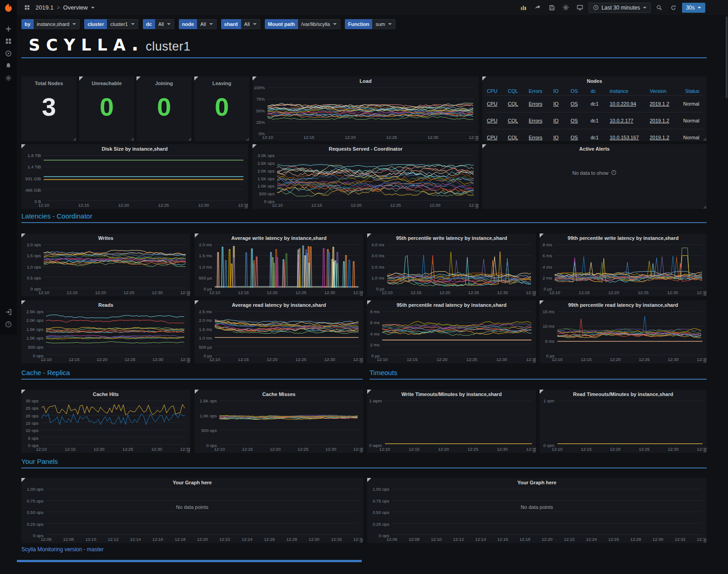 This screenshot has height=574, width=728. What do you see at coordinates (135, 149) in the screenshot?
I see `panel-title: Disk Size by instance,shard` at bounding box center [135, 149].